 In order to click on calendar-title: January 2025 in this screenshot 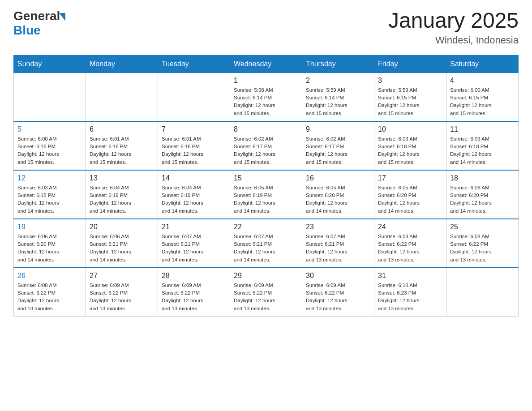, I will do `click(453, 21)`.